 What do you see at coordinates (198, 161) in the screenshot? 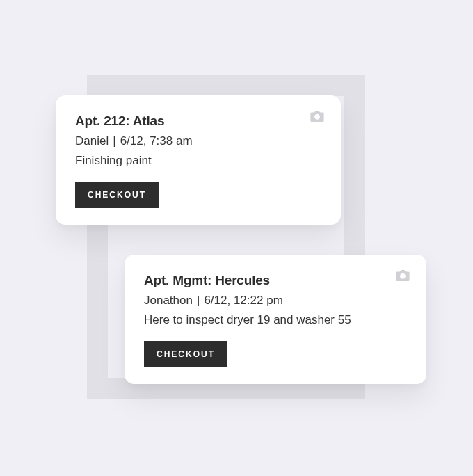
I see `card-note: Finishing paint` at bounding box center [198, 161].